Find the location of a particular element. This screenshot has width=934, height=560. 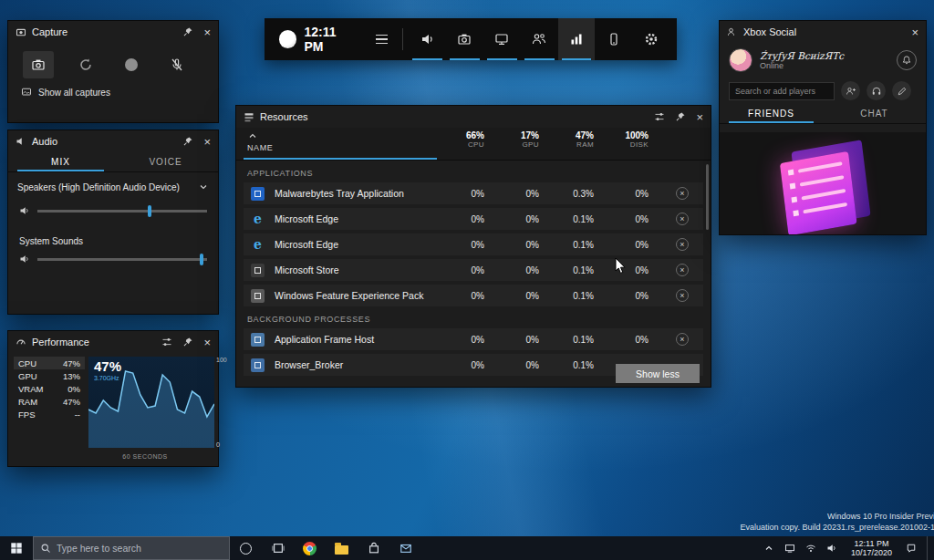

stat-value: 0% is located at coordinates (74, 389).